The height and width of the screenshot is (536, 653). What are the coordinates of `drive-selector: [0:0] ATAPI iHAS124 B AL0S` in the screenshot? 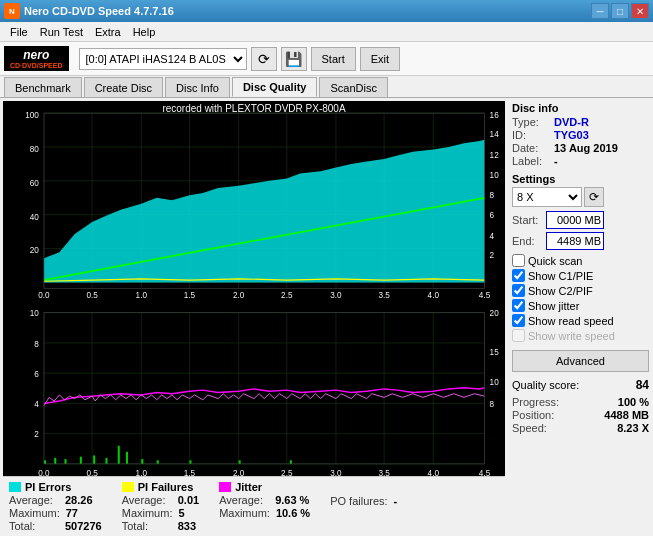 It's located at (163, 59).